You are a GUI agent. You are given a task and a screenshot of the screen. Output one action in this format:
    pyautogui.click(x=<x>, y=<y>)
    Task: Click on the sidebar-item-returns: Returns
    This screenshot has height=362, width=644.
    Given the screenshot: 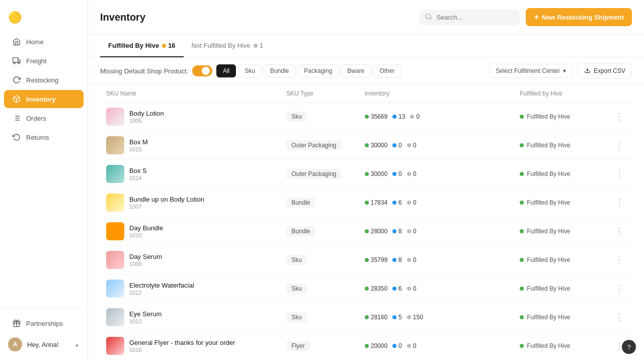 What is the action you would take?
    pyautogui.click(x=44, y=137)
    